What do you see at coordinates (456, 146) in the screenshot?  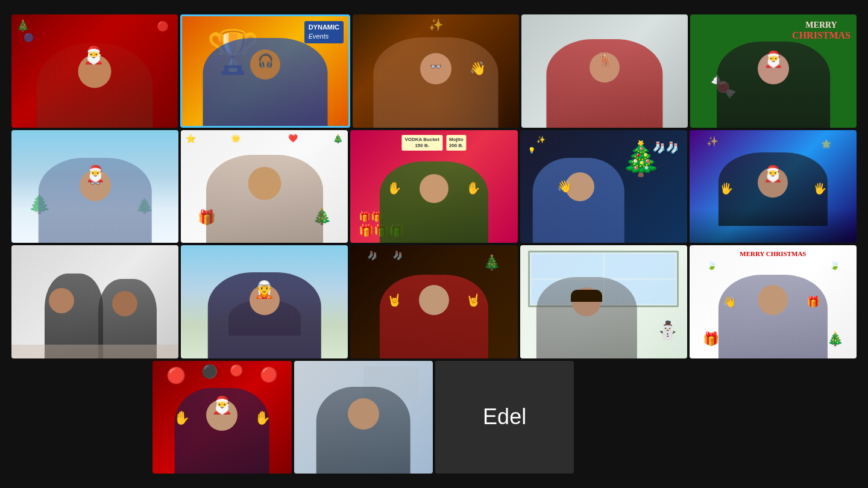 I see `mojito-price: 200 B.` at bounding box center [456, 146].